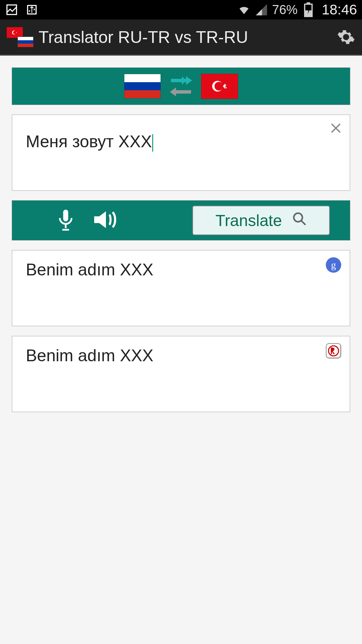  Describe the element at coordinates (188, 37) in the screenshot. I see `app-title: Translator RU-TR vs TR-RU` at that location.